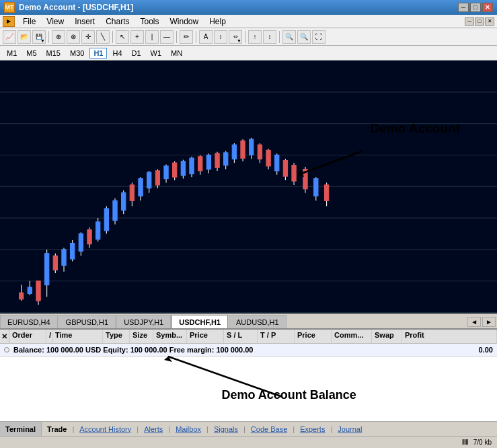  I want to click on hline-btn: —, so click(167, 37).